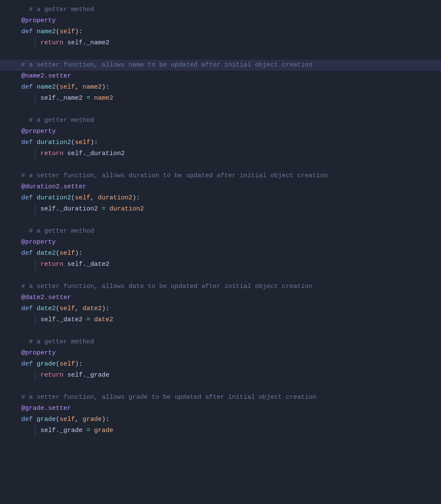 The image size is (441, 504). Describe the element at coordinates (220, 265) in the screenshot. I see `code-line: return self._date2` at that location.